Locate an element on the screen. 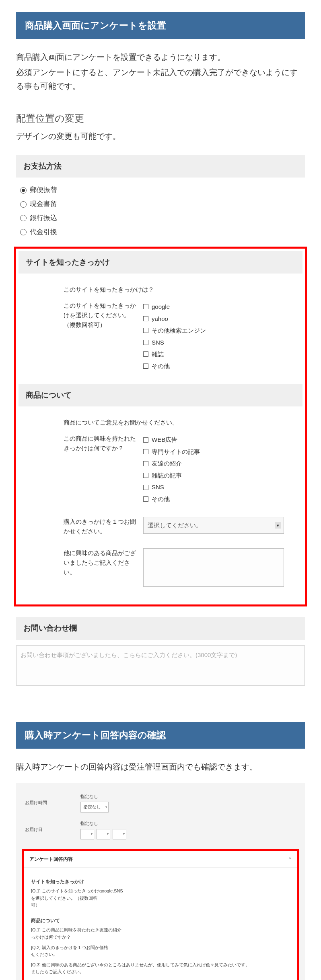  admin-g1-title: サイトを知ったきっかけ is located at coordinates (160, 882).